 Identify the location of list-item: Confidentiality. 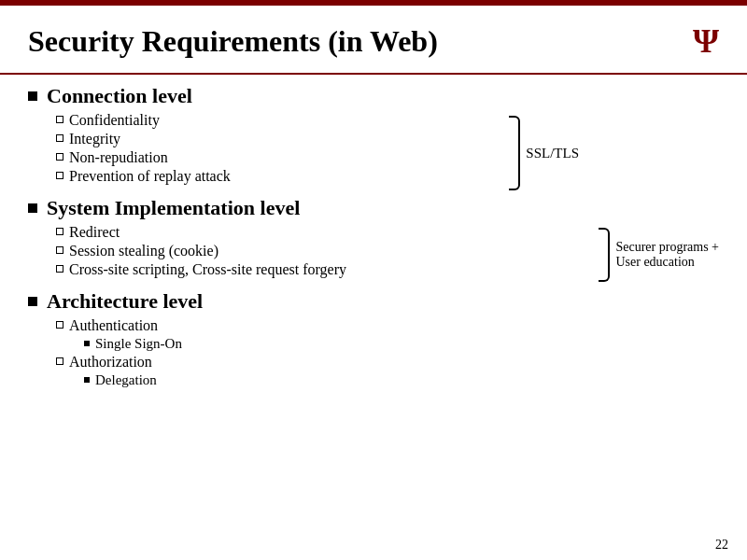
(392, 120).